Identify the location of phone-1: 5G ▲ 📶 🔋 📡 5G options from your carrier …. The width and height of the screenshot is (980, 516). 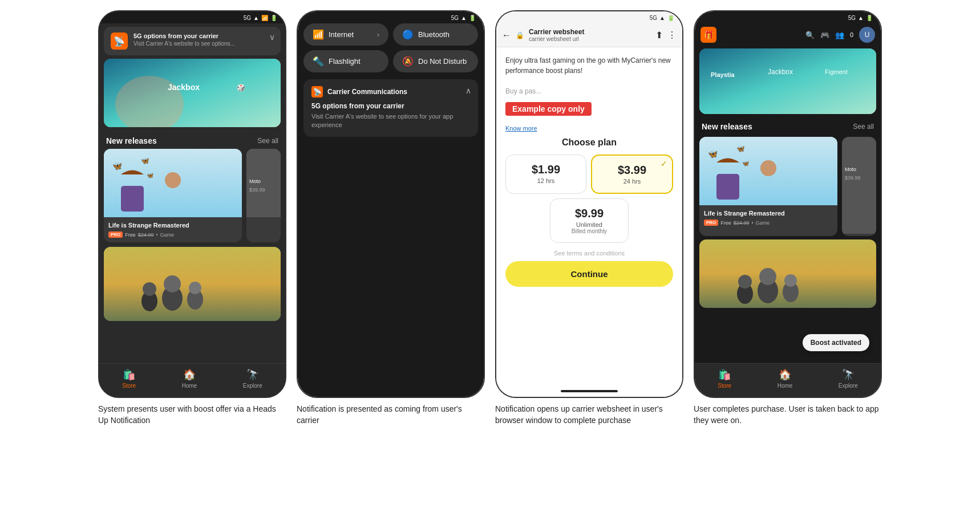
(192, 204).